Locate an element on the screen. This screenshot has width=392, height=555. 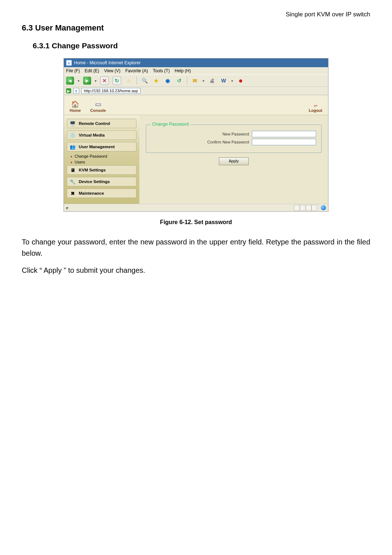
sidebar-item-label: Remote Control is located at coordinates (94, 123).